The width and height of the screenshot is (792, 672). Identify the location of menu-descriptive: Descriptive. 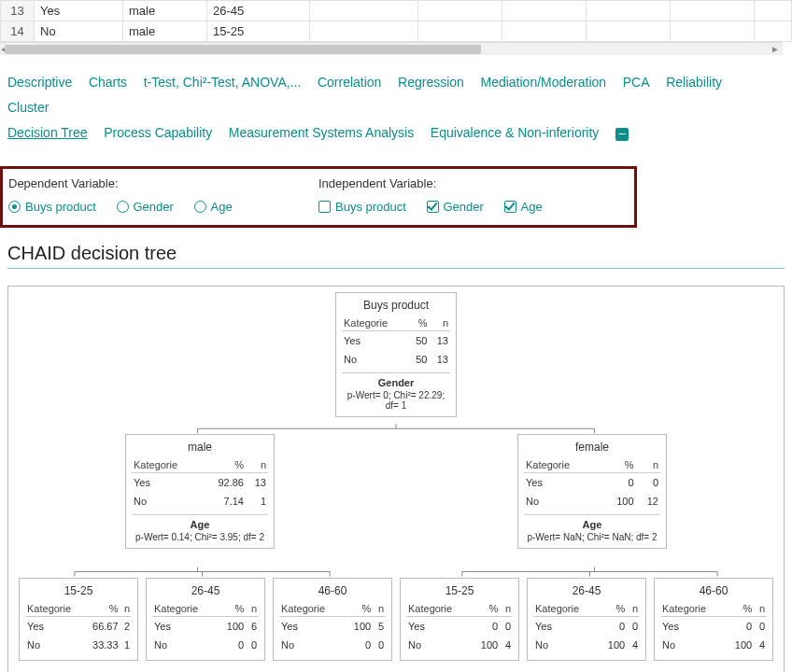
(39, 82).